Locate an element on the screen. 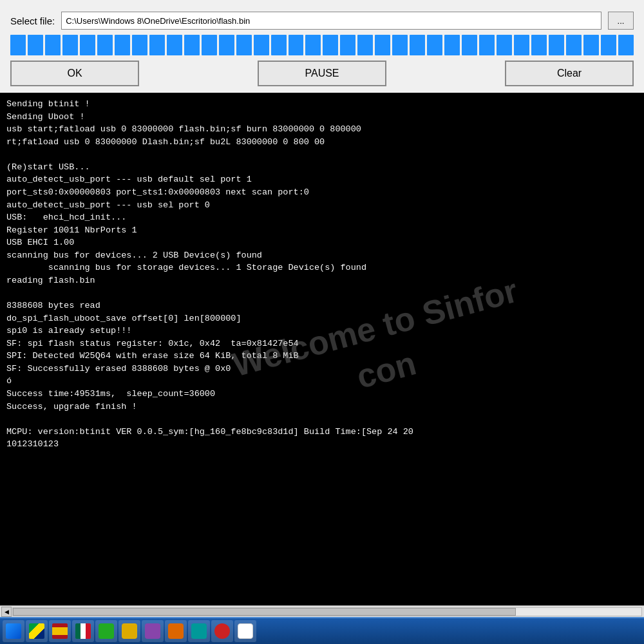  mexico-flag-icon is located at coordinates (83, 631).